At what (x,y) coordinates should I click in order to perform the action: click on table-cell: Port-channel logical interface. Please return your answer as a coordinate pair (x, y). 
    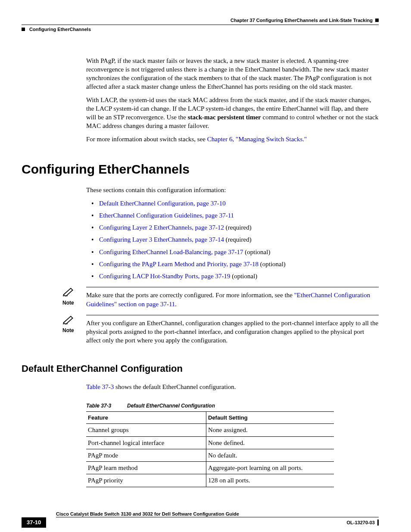
    Looking at the image, I should click on (146, 443).